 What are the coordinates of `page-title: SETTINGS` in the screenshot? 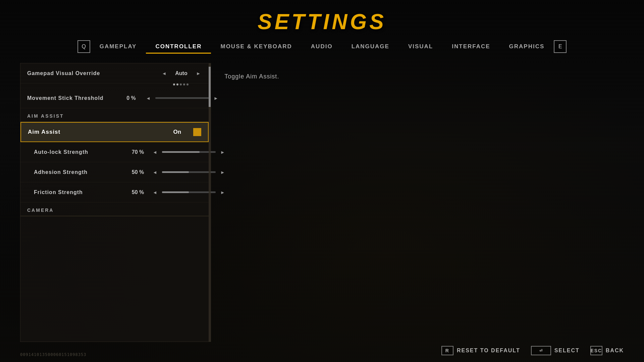 It's located at (322, 22).